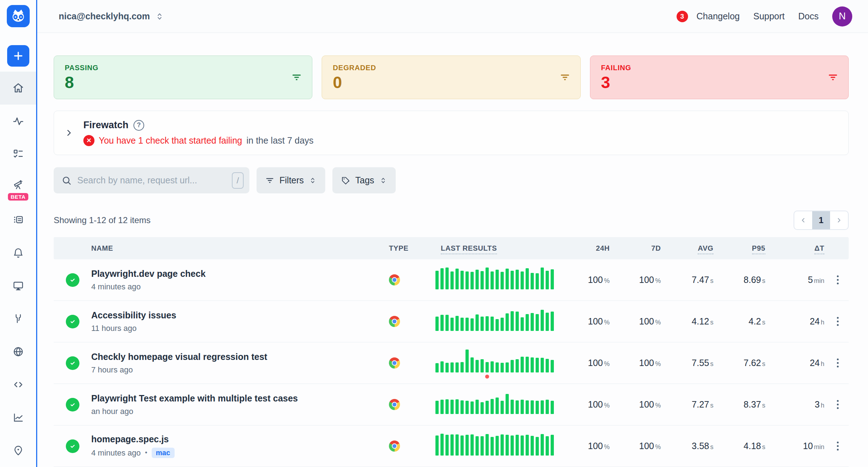 This screenshot has height=467, width=868. I want to click on failed-run-dot, so click(487, 377).